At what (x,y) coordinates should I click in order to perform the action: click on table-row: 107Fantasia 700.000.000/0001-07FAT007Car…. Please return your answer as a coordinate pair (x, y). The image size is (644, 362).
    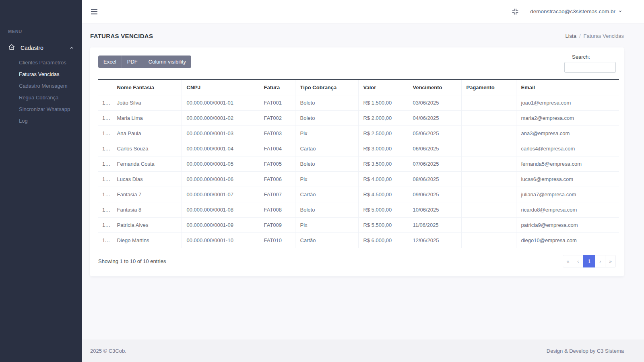
    Looking at the image, I should click on (359, 195).